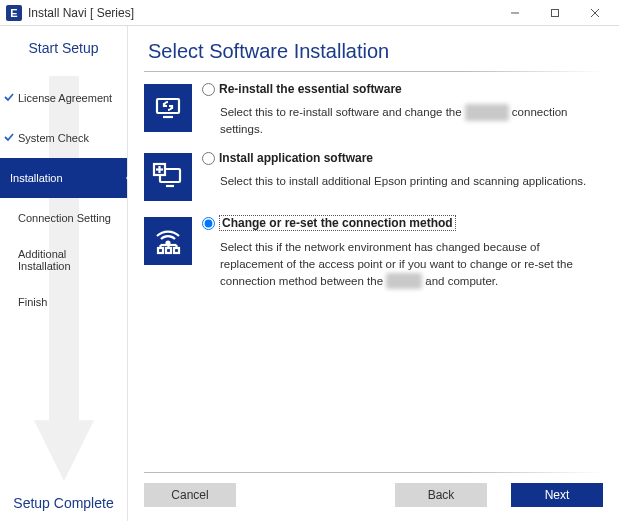  What do you see at coordinates (374, 252) in the screenshot?
I see `option-row: Change or re-set the connection methodSe…` at bounding box center [374, 252].